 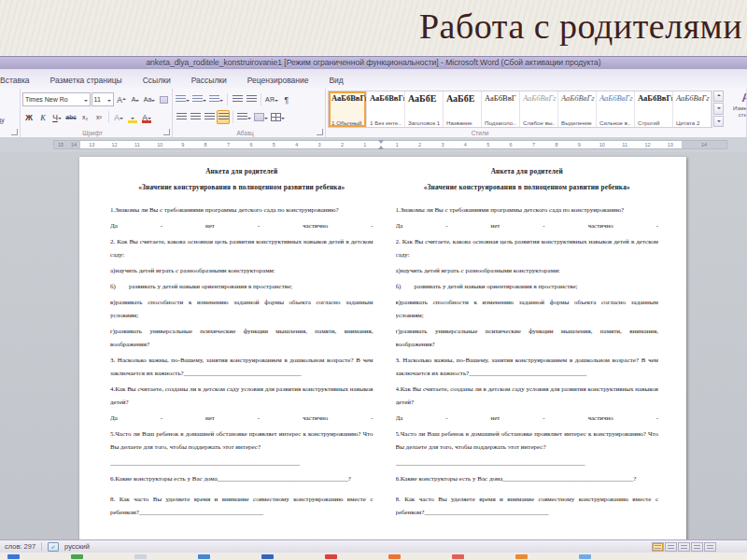 I want to click on align-center-button, so click(x=195, y=118).